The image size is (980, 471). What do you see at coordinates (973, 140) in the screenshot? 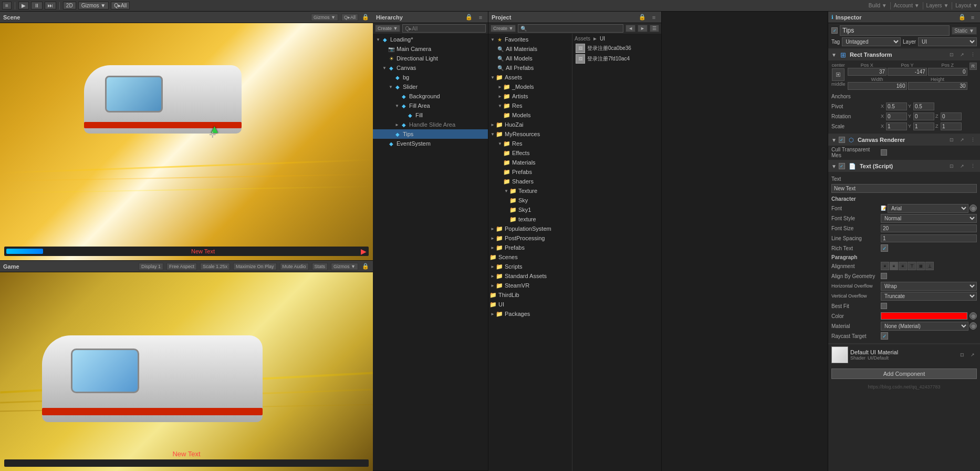
I see `cr-icon-3: ⋮` at bounding box center [973, 140].